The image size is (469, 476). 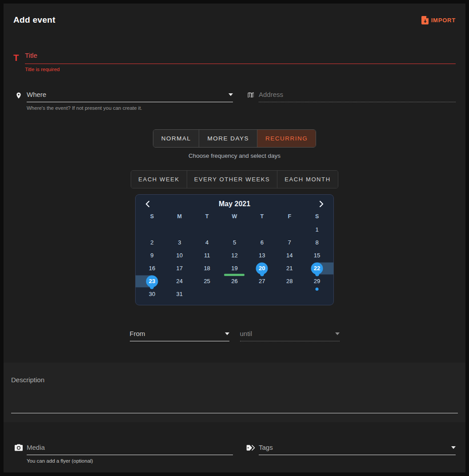 What do you see at coordinates (308, 180) in the screenshot?
I see `frequency-each-month-button: EACH MONTH` at bounding box center [308, 180].